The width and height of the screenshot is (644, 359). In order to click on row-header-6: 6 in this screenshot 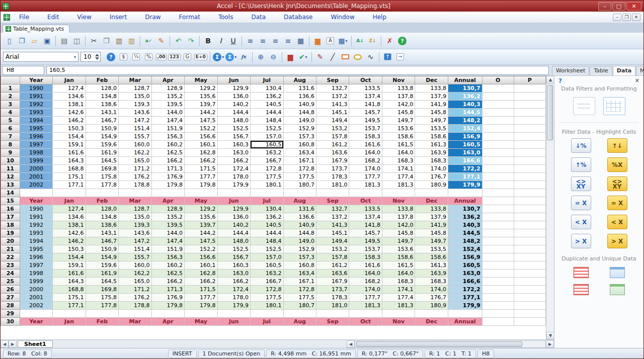, I will do `click(11, 129)`.